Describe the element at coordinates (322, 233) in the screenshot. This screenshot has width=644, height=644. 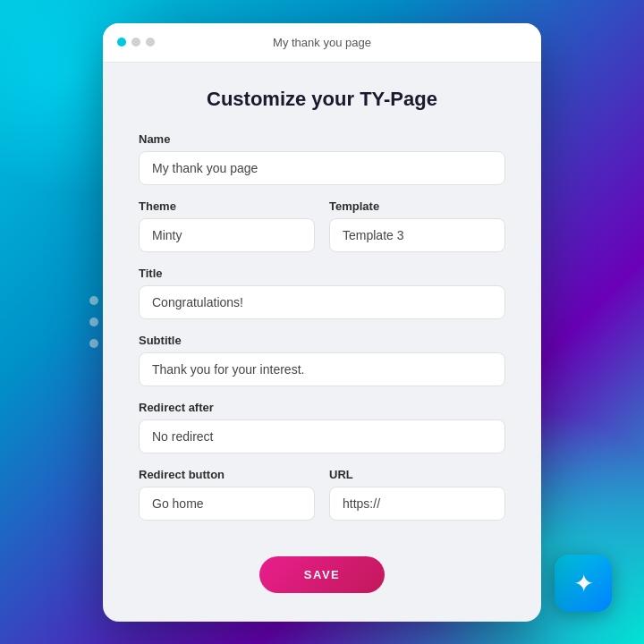
I see `theme-template-row: Theme Template` at that location.